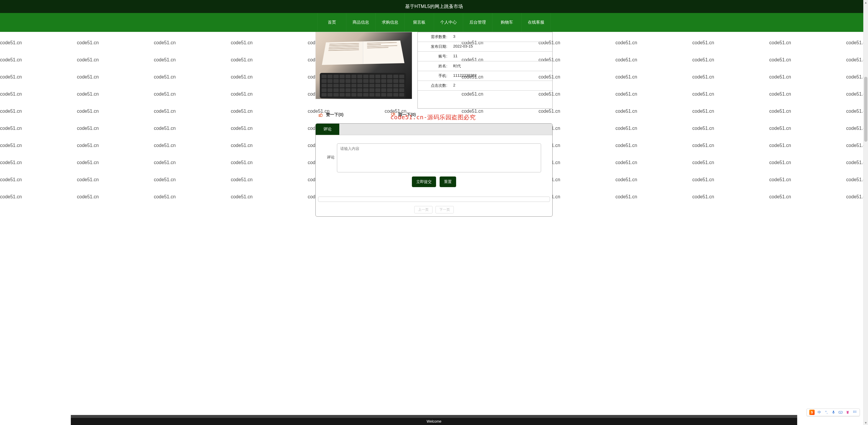  What do you see at coordinates (434, 210) in the screenshot?
I see `pagination: 上一页 下一页` at bounding box center [434, 210].